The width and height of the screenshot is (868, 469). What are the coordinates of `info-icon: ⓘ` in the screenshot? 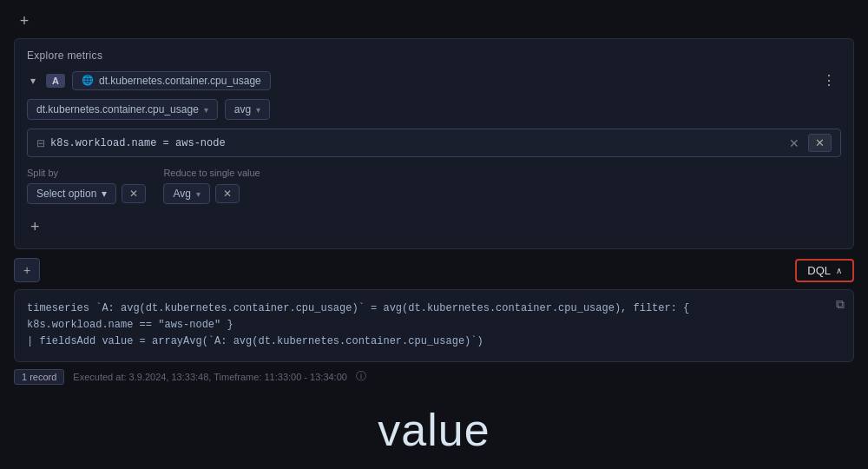 It's located at (361, 377).